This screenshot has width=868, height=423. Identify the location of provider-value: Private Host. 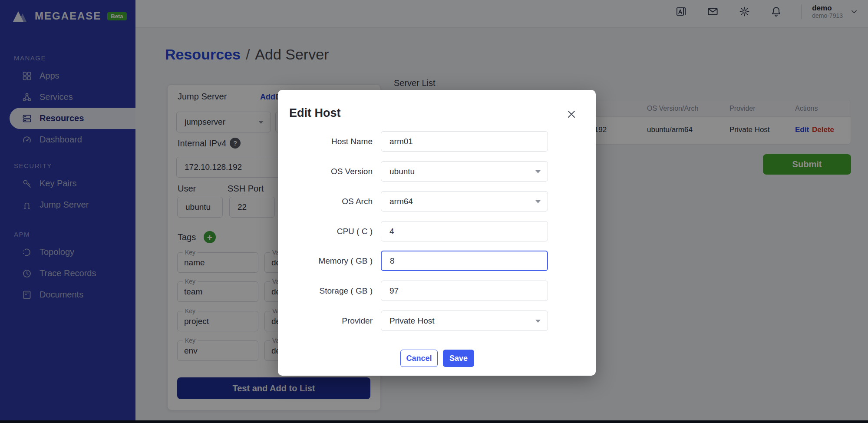
(412, 321).